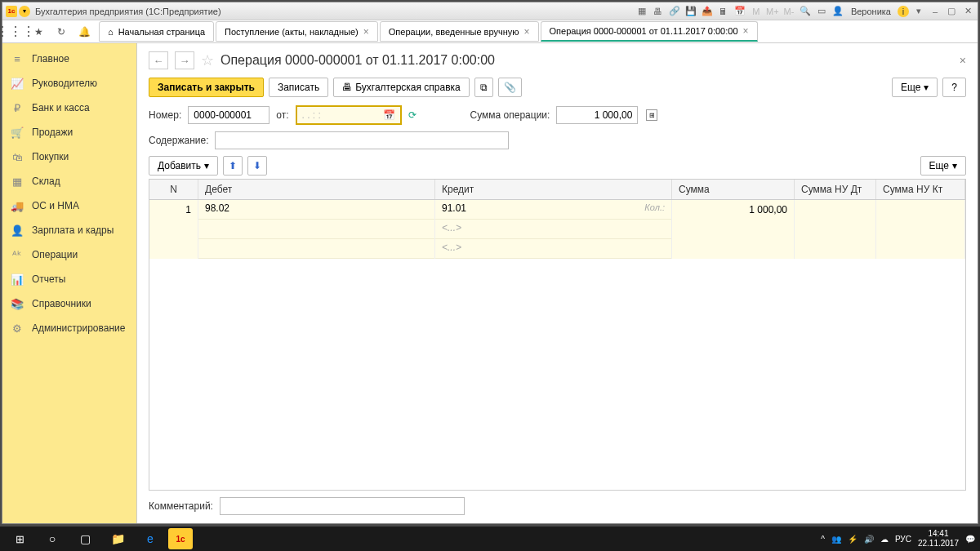  What do you see at coordinates (733, 229) in the screenshot?
I see `cell-sum: 1 000,00` at bounding box center [733, 229].